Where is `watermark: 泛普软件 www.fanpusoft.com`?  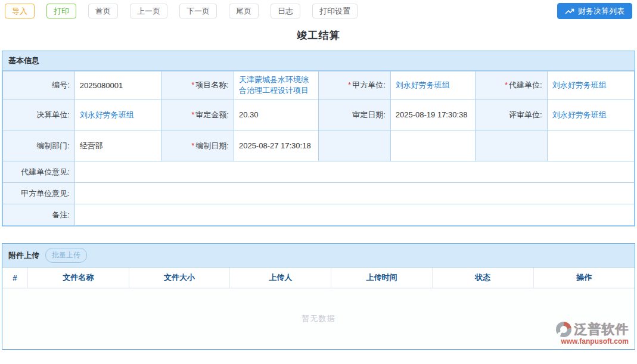
watermark: 泛普软件 www.fanpusoft.com is located at coordinates (592, 333).